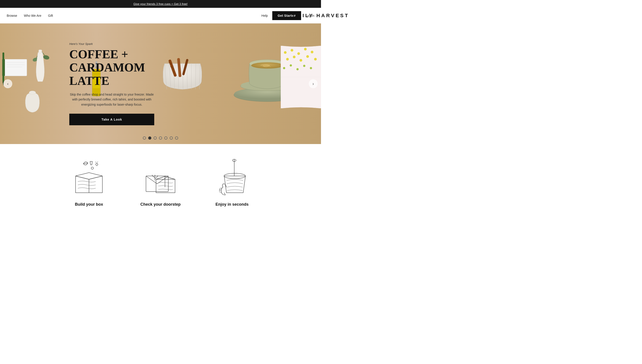  Describe the element at coordinates (232, 182) in the screenshot. I see `how-item-enjoy: Enjoy in seconds` at that location.